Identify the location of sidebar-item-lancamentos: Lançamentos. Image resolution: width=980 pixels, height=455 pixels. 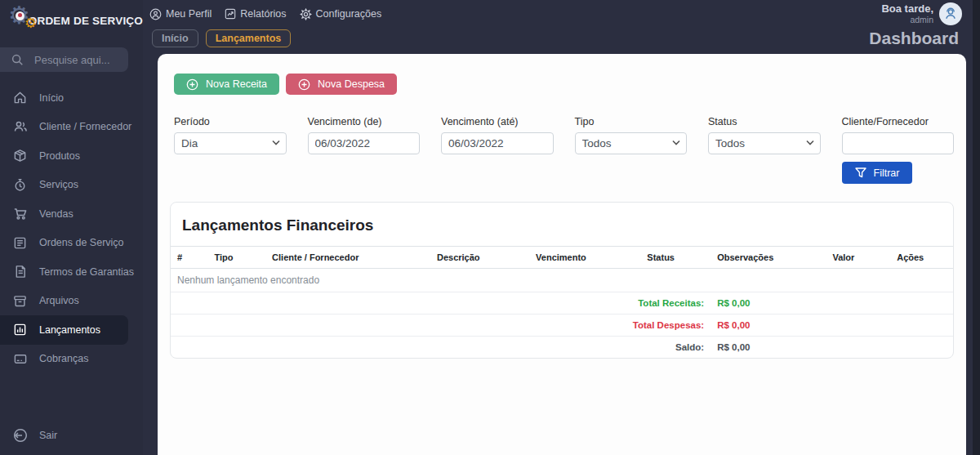
(64, 330).